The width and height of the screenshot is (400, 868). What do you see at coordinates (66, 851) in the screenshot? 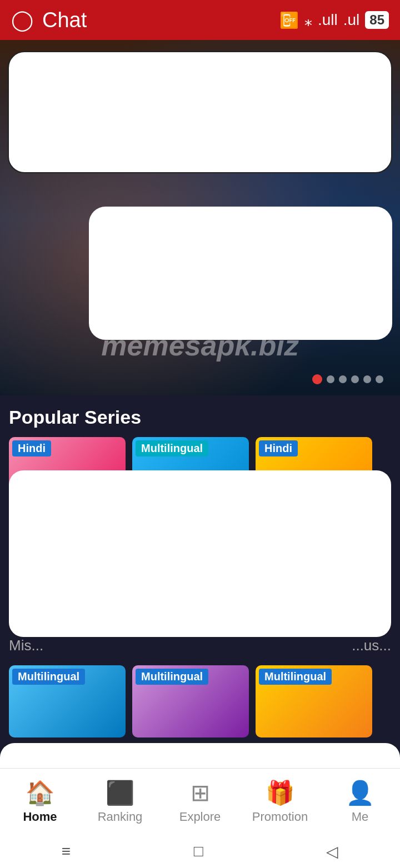
I see `menu-button: ≡` at bounding box center [66, 851].